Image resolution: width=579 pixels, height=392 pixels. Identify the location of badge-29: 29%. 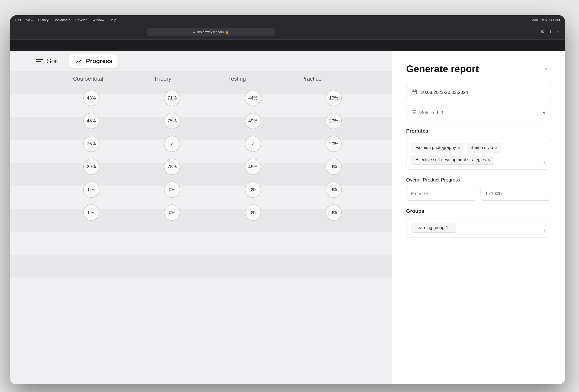
(91, 167).